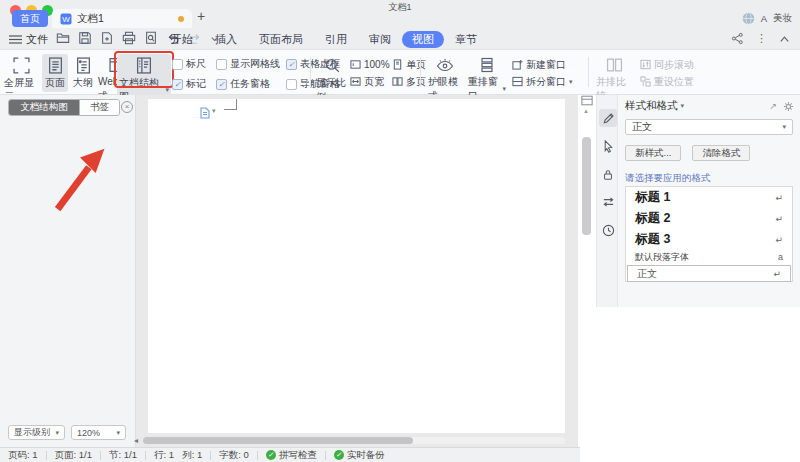 The height and width of the screenshot is (462, 800). Describe the element at coordinates (667, 82) in the screenshot. I see `reset-position-button: 重设位置` at that location.